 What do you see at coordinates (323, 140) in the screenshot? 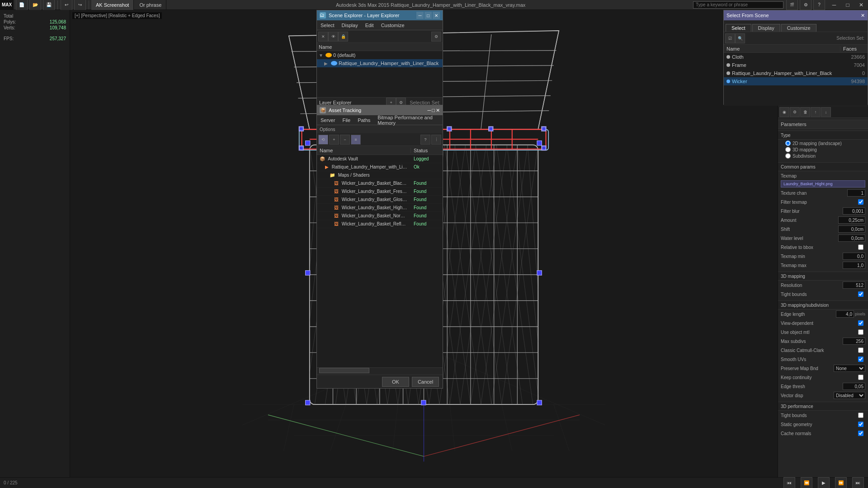
I see `at-refresh-btn: ⟲` at bounding box center [323, 140].